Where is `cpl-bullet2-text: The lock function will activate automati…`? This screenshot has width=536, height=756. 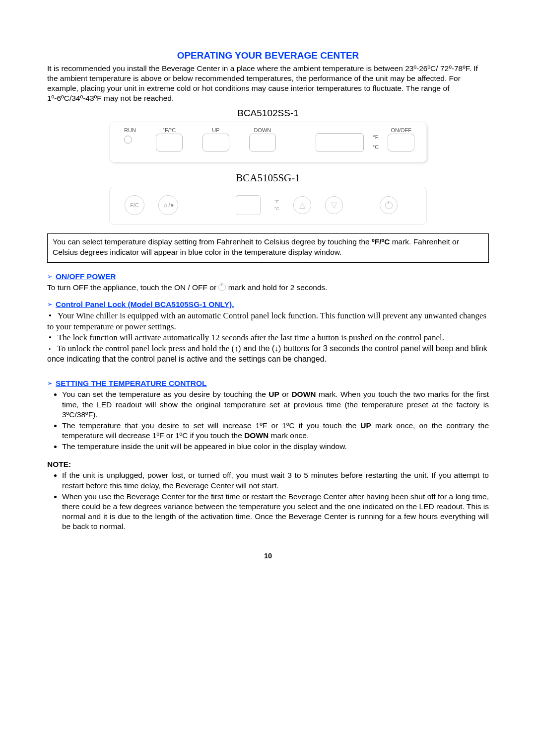
cpl-bullet2-text: The lock function will activate automati… is located at coordinates (251, 338).